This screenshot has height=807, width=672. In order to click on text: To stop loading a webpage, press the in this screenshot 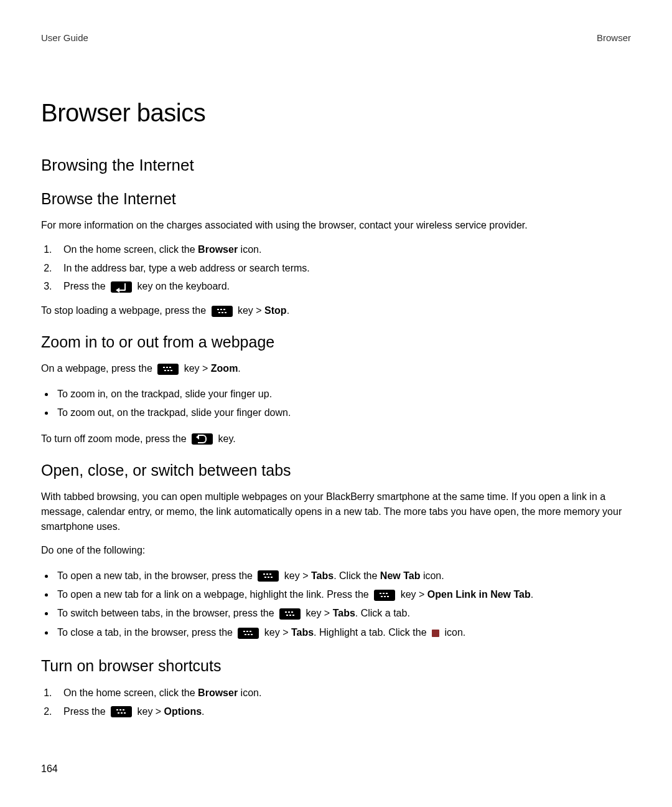, I will do `click(125, 310)`.